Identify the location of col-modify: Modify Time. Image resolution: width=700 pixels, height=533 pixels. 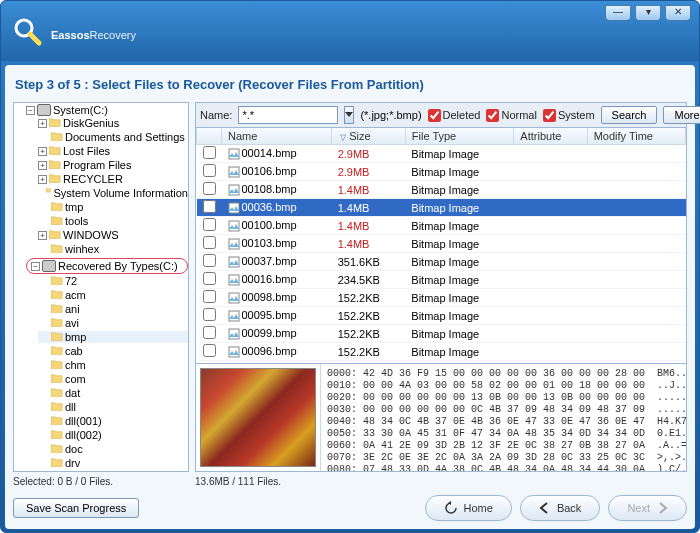
(636, 136).